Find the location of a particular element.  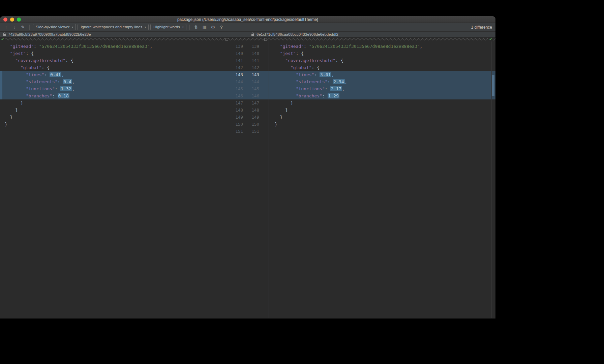

revision-header-bar: 7426a98c5f23a97080900fa7babbf89022b6e28e… is located at coordinates (248, 34).